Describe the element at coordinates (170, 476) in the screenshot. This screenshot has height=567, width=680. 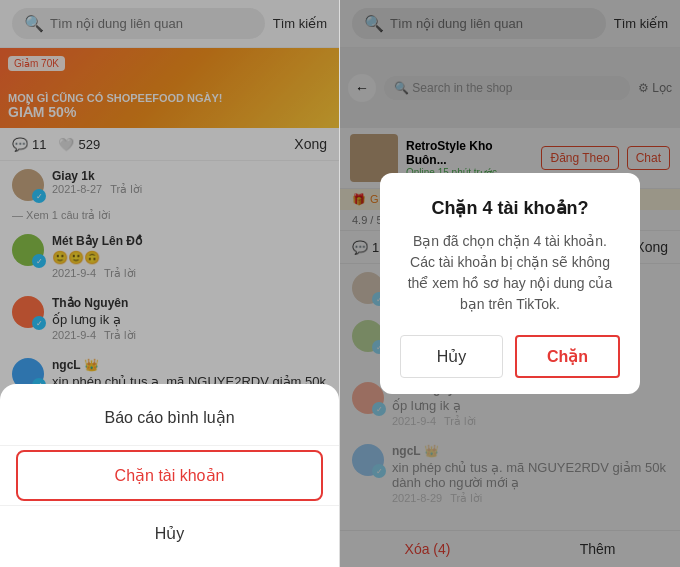
I see `block-account-item: Chặn tài khoản` at that location.